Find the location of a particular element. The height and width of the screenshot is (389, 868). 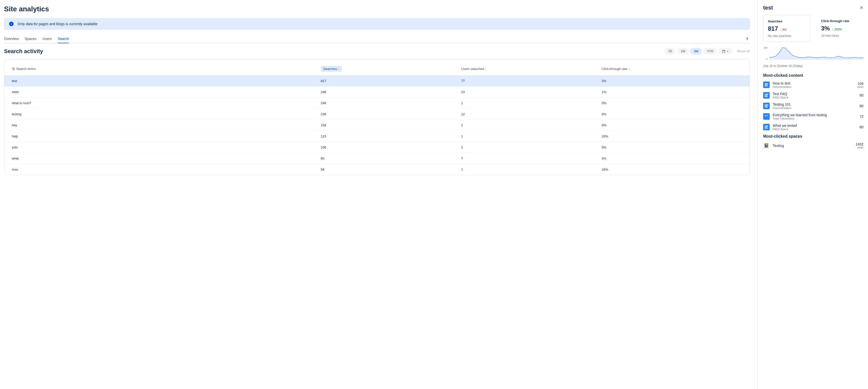

content-title: What we tested is located at coordinates (815, 125).